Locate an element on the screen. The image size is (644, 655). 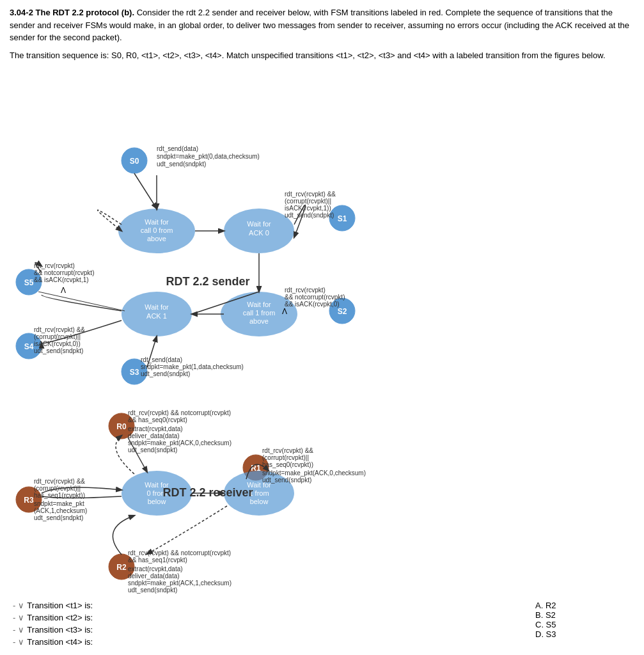
svg-text: ACK 1 is located at coordinates (157, 316).